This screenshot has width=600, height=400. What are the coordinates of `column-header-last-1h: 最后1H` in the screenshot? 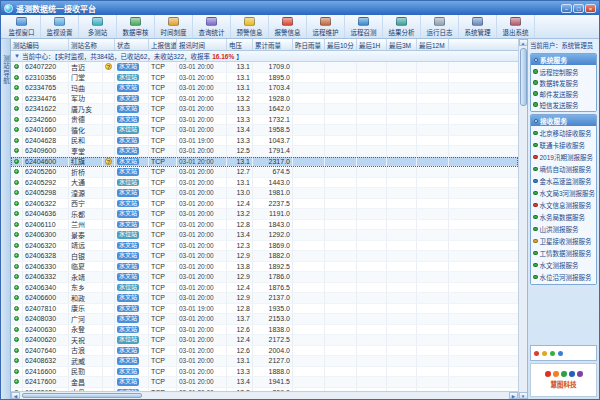 It's located at (372, 44).